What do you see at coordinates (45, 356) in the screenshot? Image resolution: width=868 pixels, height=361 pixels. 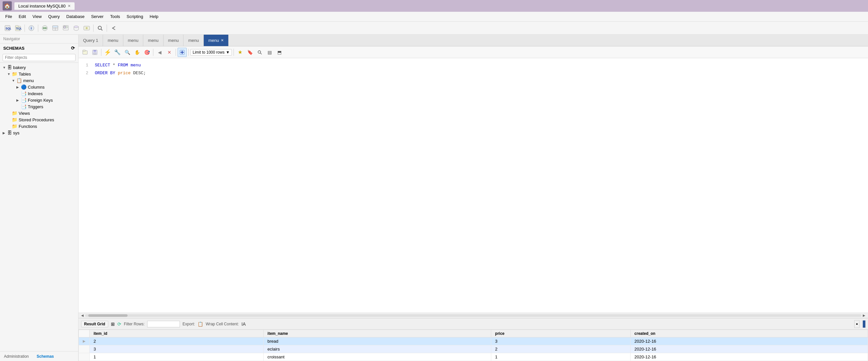 I see `nav-tab-schemas: Schemas` at bounding box center [45, 356].